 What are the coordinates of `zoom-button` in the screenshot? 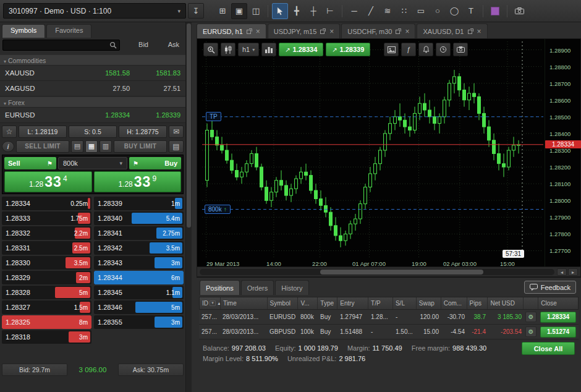 It's located at (211, 49).